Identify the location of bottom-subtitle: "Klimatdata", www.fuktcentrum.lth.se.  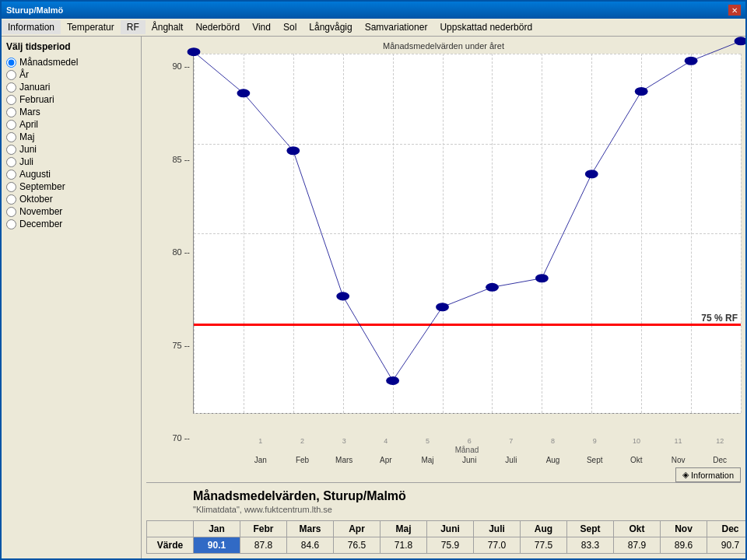
(444, 509).